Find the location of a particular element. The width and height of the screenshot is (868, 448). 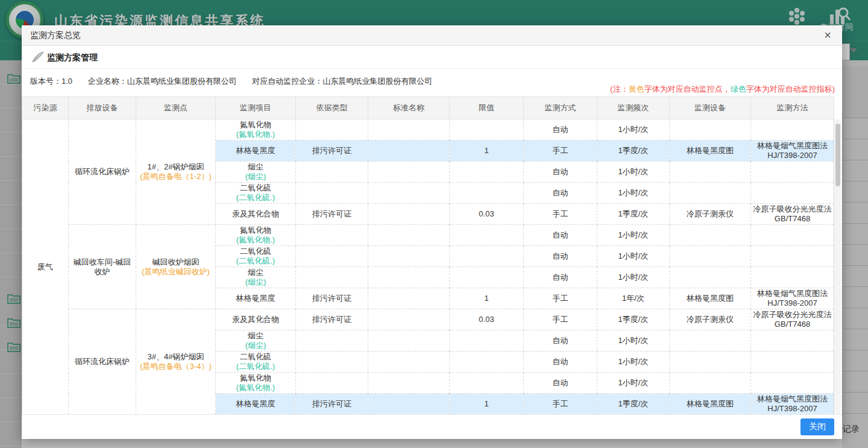

section-title: 监测方案管理 is located at coordinates (72, 58).